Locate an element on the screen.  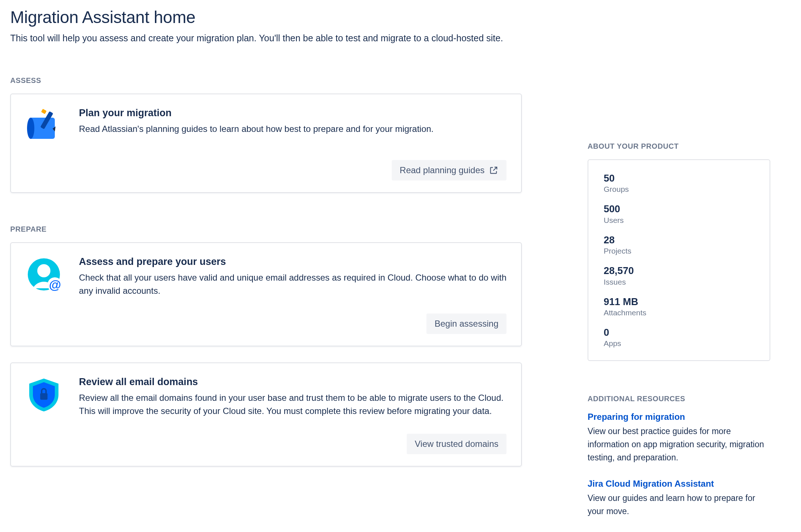
user-at-icon: @ is located at coordinates (44, 274).